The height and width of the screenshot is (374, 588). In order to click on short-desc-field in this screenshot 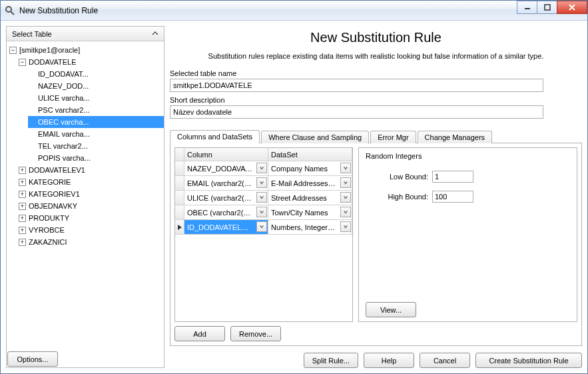, I will do `click(357, 112)`.